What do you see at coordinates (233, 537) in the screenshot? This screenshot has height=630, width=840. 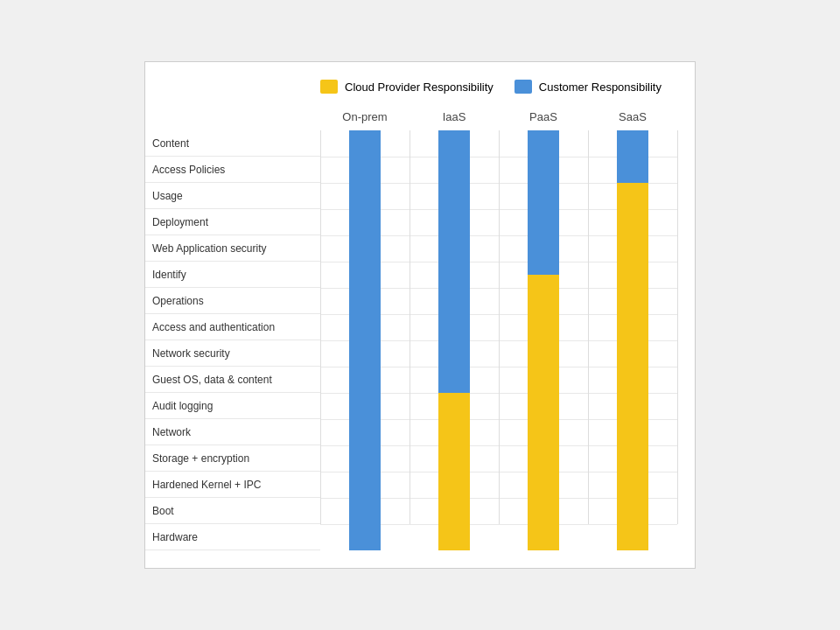 I see `list-item: Hardware` at bounding box center [233, 537].